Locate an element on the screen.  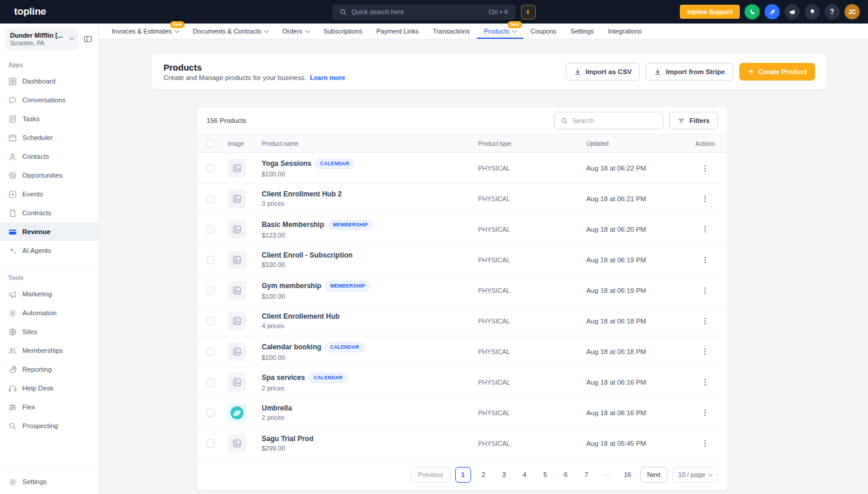
tab-orders: Orders is located at coordinates (296, 31).